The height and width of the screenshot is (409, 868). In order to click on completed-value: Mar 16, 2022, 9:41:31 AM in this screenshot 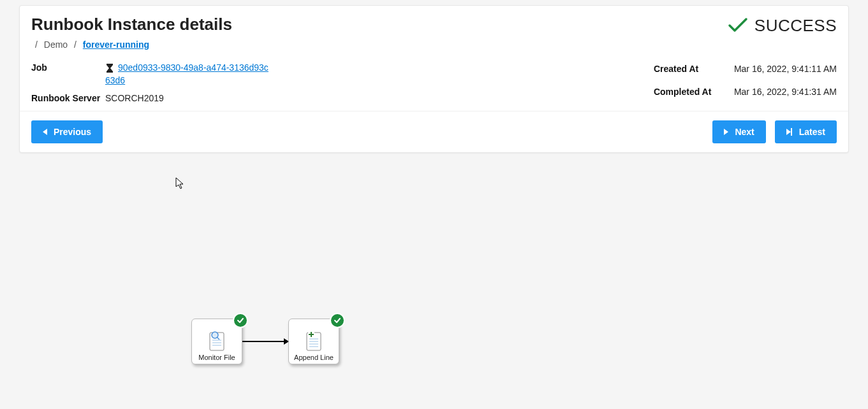, I will do `click(786, 95)`.